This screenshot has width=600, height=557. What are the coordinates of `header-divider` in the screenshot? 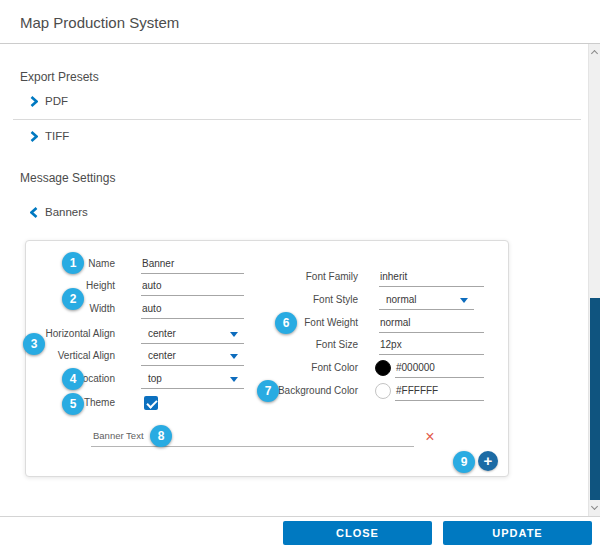 It's located at (300, 44).